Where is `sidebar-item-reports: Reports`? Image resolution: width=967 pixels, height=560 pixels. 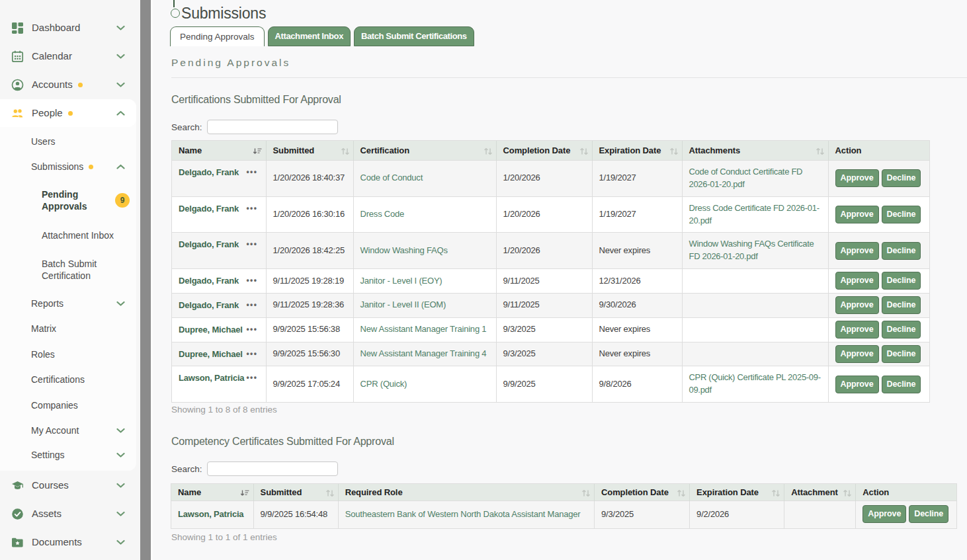
sidebar-item-reports: Reports is located at coordinates (68, 303).